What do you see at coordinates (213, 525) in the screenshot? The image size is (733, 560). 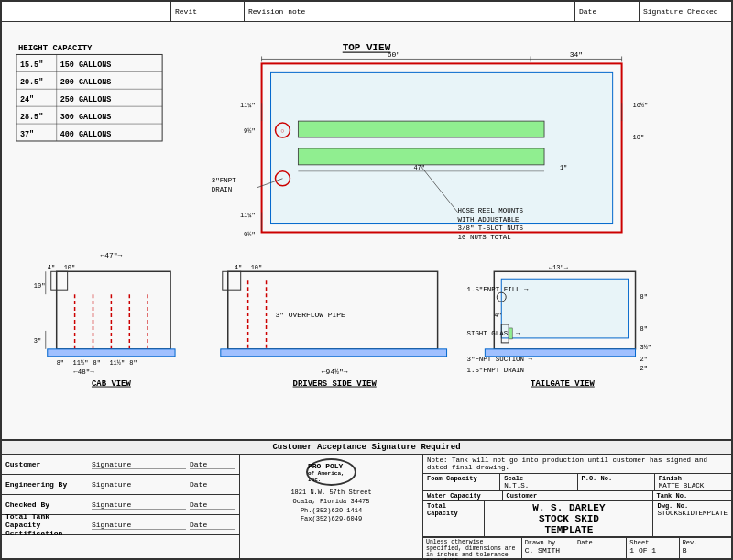 I see `tank-capacity-date: Date` at bounding box center [213, 525].